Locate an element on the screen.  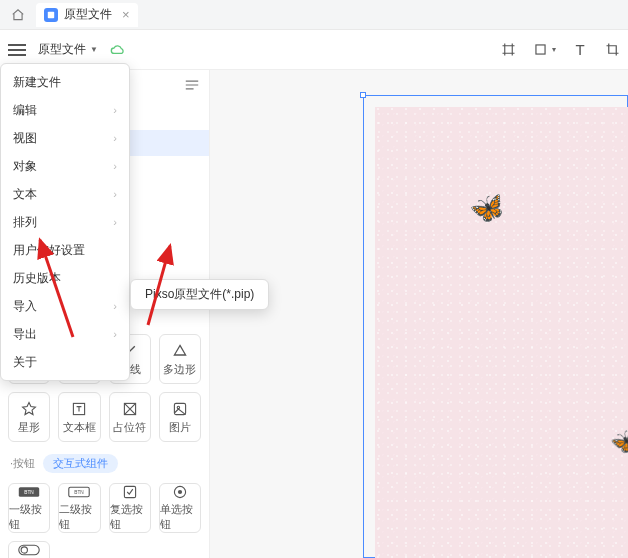
tool-textbox: 文本框 is located at coordinates (79, 417).